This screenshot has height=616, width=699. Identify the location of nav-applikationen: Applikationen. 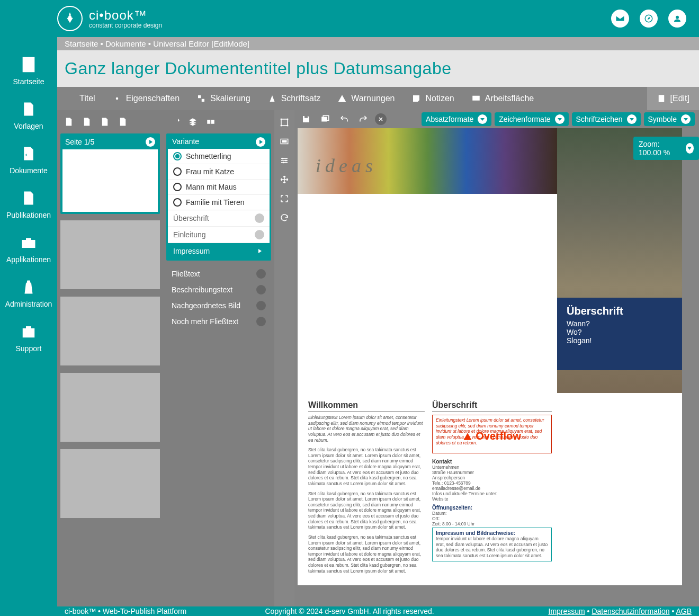
(29, 250).